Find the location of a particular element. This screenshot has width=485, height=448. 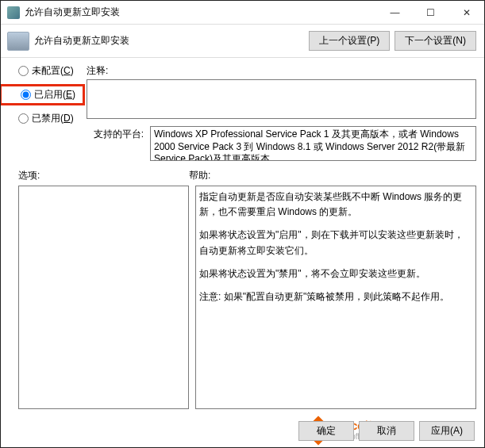

help-paragraph: 如果将状态设置为"启用"，则在下载并可以安装这些更新装时，自动更新将立即安装它们… is located at coordinates (336, 243).